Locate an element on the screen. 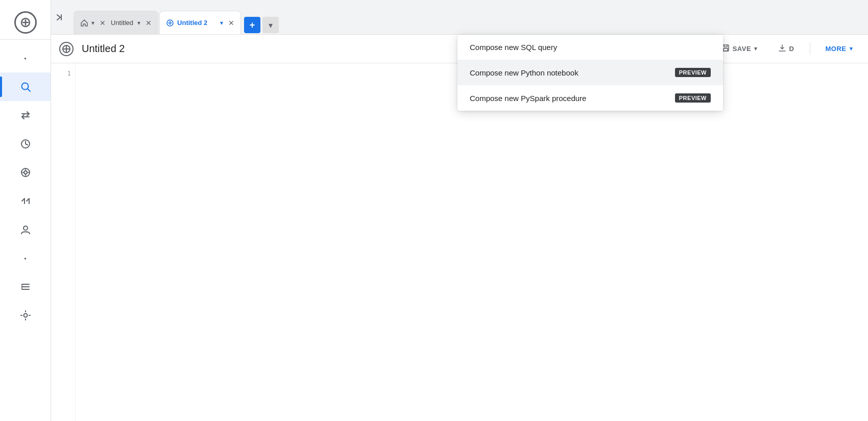 This screenshot has width=868, height=421. more-button: MORE ▾ is located at coordinates (839, 49).